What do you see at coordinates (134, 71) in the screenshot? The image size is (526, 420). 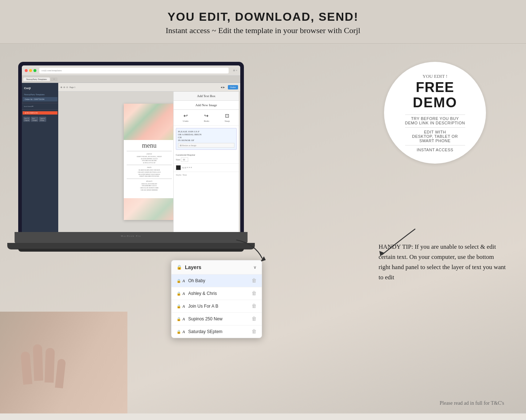 I see `url-bar: corjl.com/templates` at bounding box center [134, 71].